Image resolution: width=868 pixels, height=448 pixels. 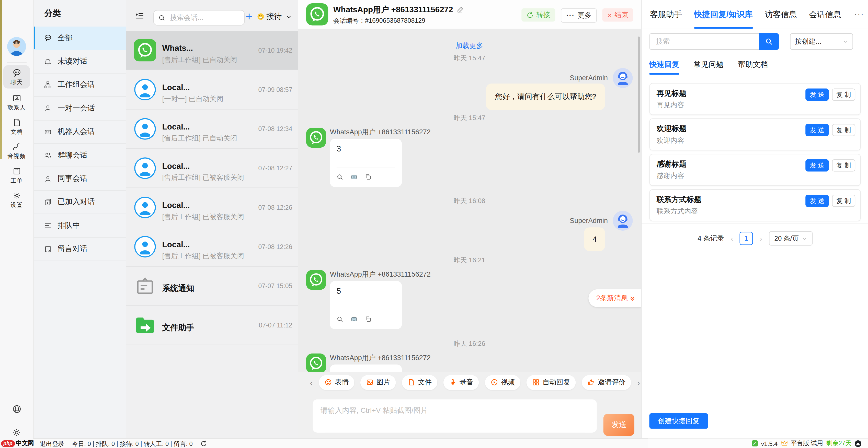 I want to click on category-item-colleague: 同事会话, so click(x=80, y=179).